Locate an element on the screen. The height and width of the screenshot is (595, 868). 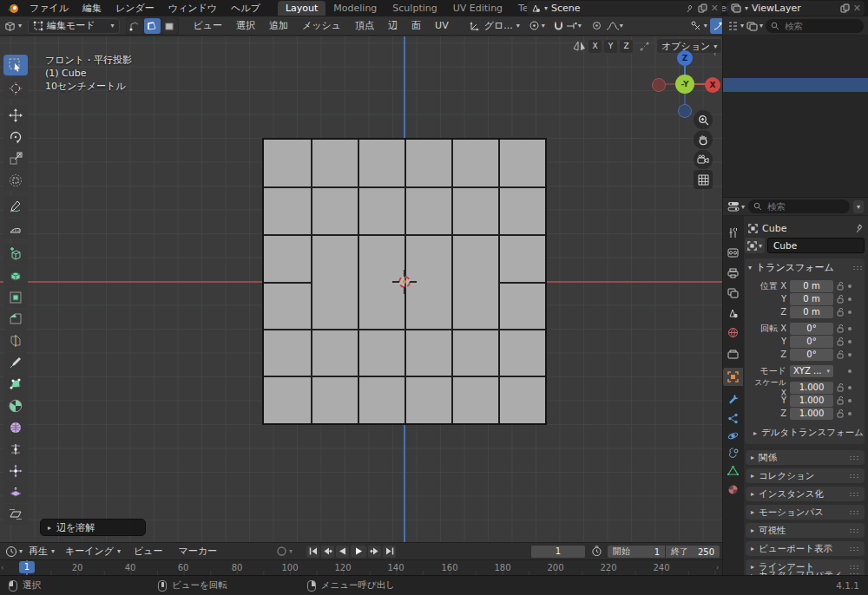
tab-tool is located at coordinates (733, 232).